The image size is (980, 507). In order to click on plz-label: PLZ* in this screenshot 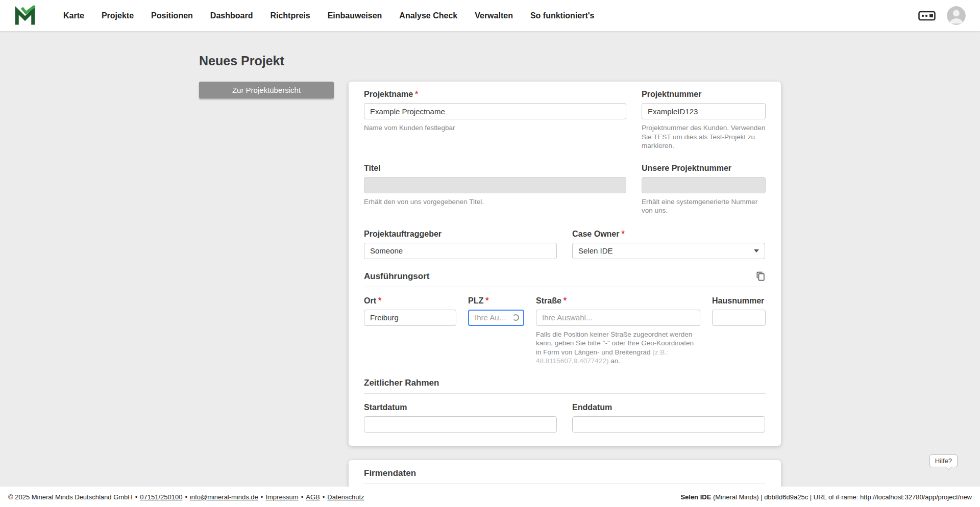, I will do `click(496, 301)`.